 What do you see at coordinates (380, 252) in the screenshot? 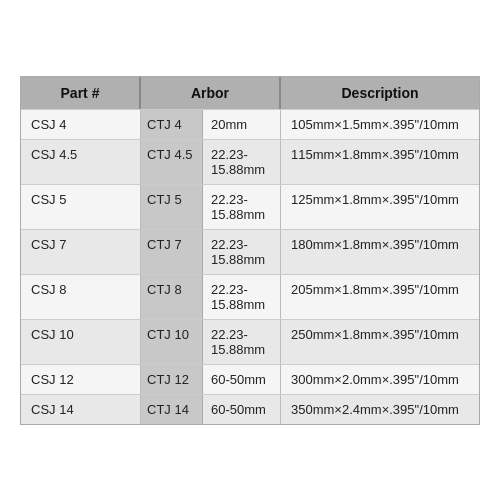
I see `cell-description: 180mm×1.8mm×.395"/10mm` at bounding box center [380, 252].